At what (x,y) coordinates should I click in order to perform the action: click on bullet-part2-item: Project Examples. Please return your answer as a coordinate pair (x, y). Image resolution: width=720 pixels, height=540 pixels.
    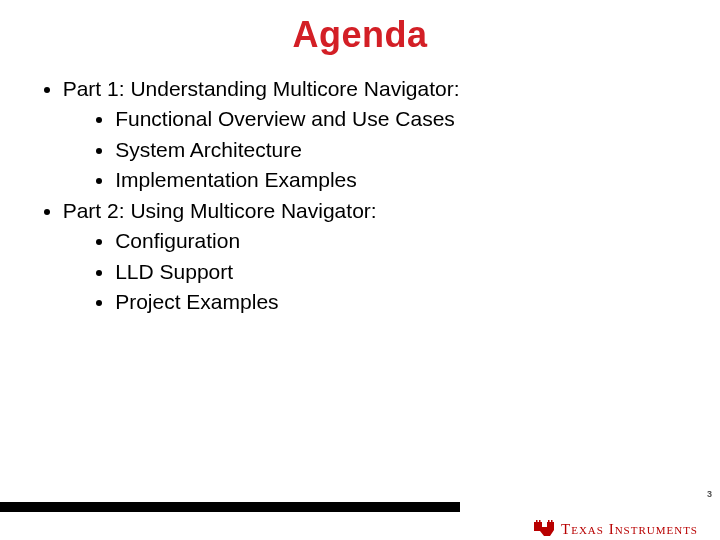
    Looking at the image, I should click on (404, 302).